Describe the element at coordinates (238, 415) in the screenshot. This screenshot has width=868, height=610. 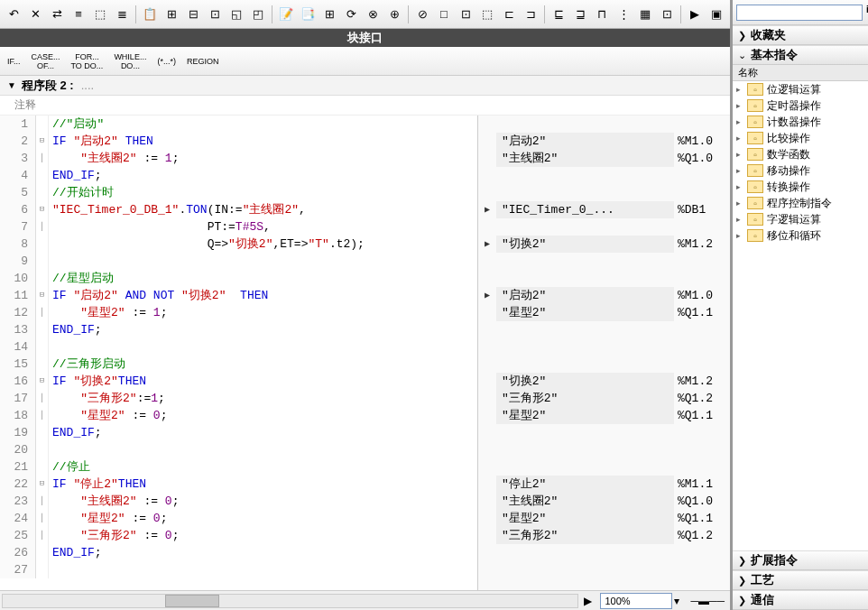
I see `code-line: 18│ "星型2" := 0;` at that location.